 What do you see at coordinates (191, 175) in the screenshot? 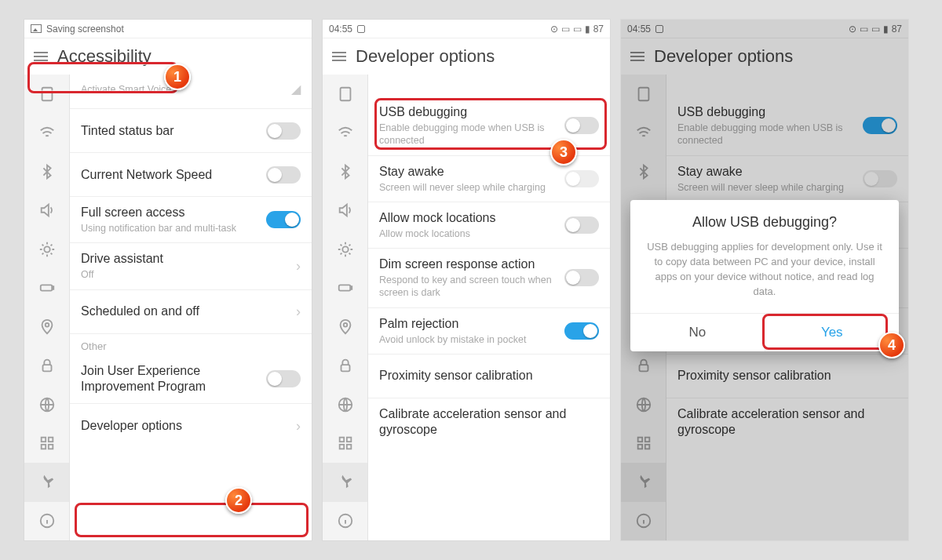
I see `row-network-speed: Current Network Speed` at bounding box center [191, 175].